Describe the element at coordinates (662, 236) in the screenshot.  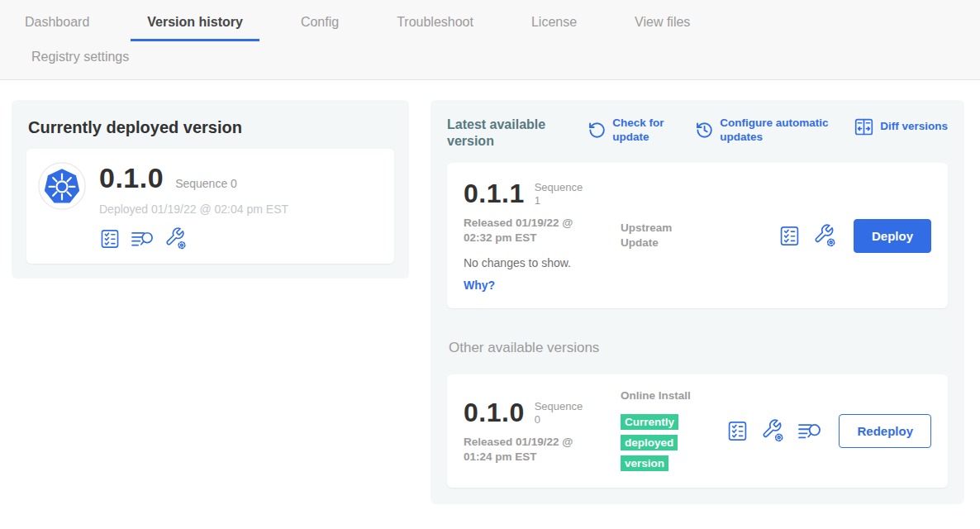
I see `latest-source-label: Upstream Update` at that location.